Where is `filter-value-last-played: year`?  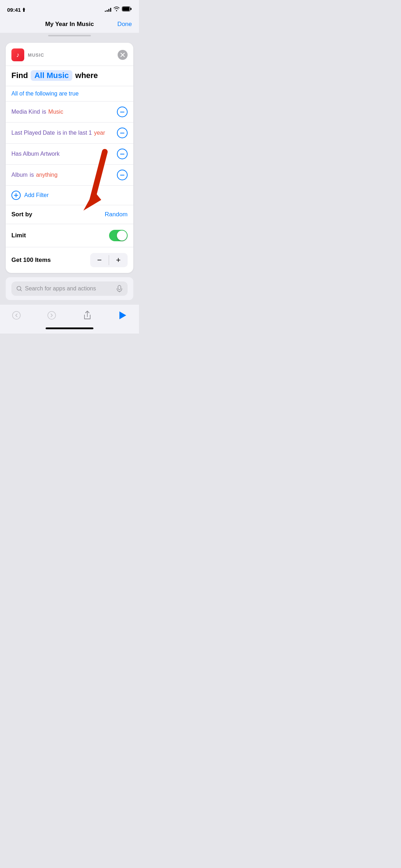 filter-value-last-played: year is located at coordinates (100, 133).